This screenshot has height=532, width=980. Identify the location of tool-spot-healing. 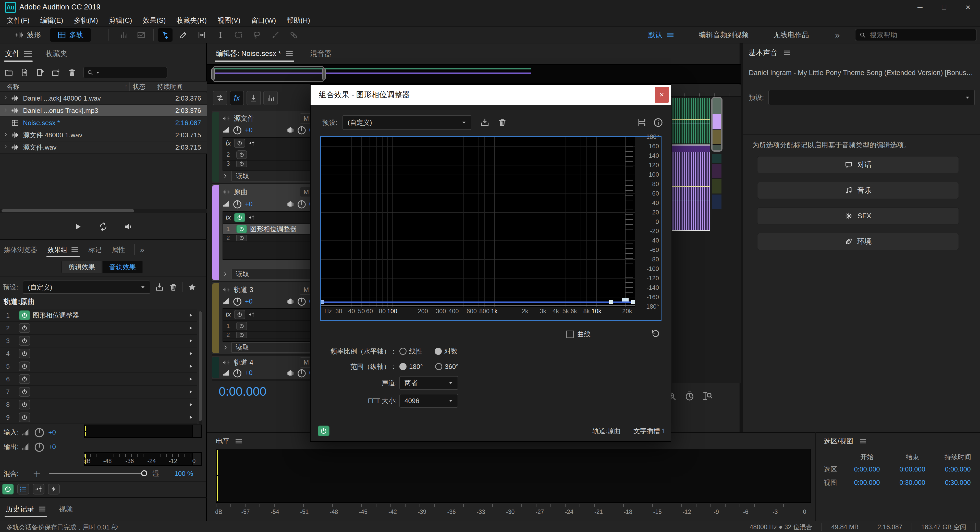
(294, 35).